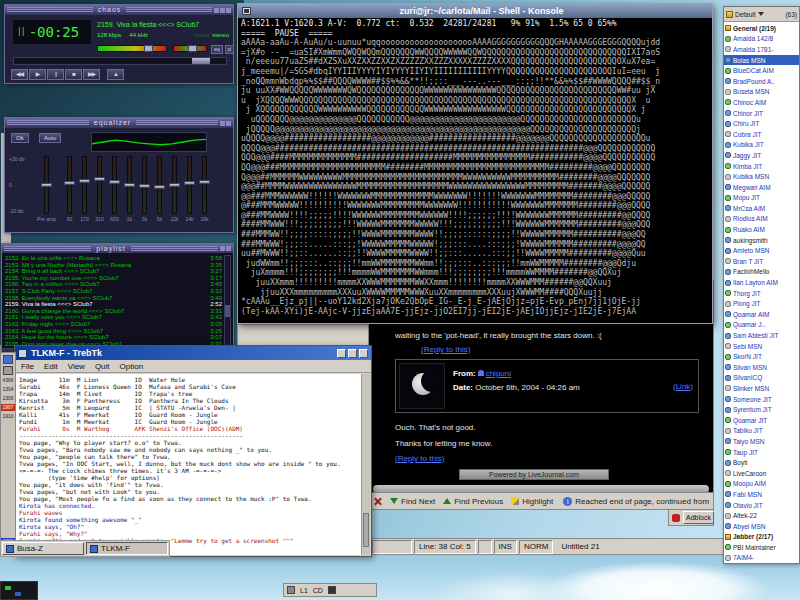 This screenshot has height=600, width=800. What do you see at coordinates (762, 304) in the screenshot?
I see `contact-row: Plong JIT` at bounding box center [762, 304].